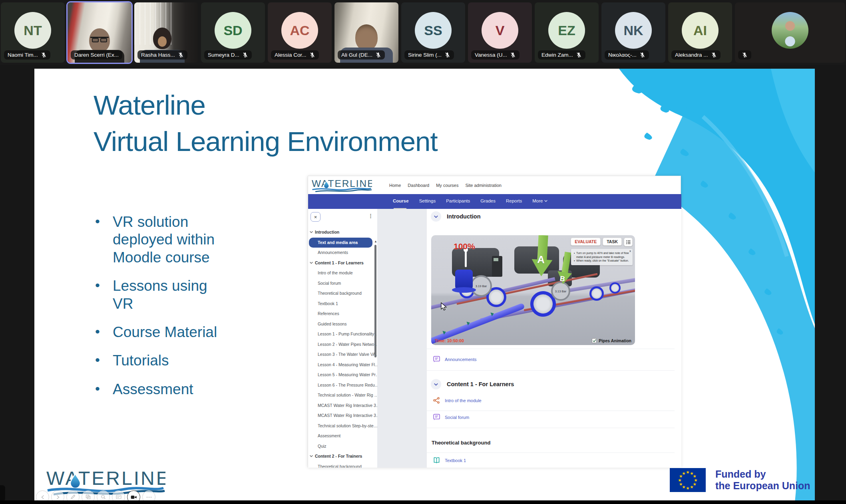 This screenshot has width=846, height=504. I want to click on participant-tile, so click(790, 33).